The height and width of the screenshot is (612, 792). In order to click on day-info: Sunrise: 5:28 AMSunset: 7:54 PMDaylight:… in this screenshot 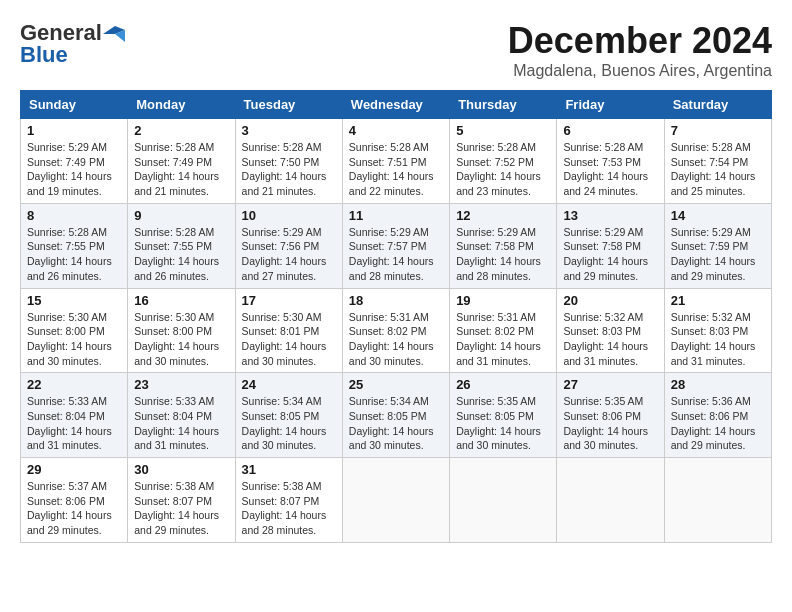, I will do `click(718, 170)`.